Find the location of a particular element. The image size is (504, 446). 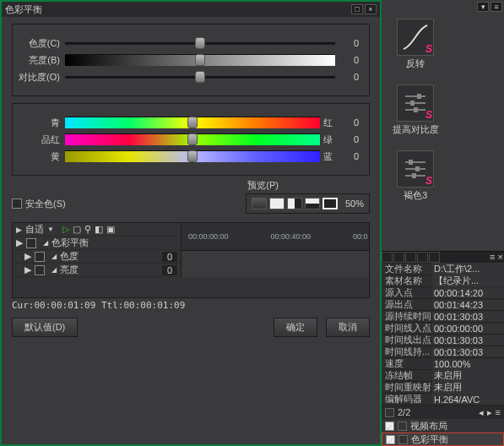

property-value: D:\工作\2... is located at coordinates (468, 269).